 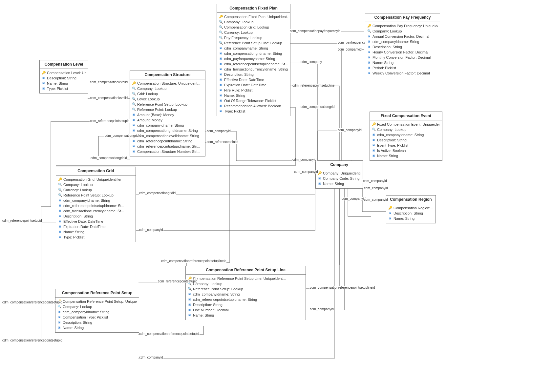 I want to click on edge-label: cdm_payfrequency, so click(x=352, y=43).